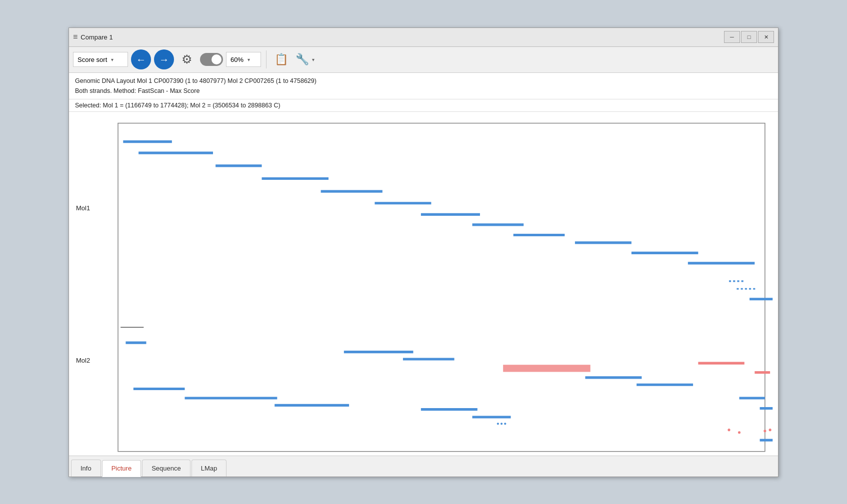  I want to click on score-sort-label: Score sort, so click(92, 60).